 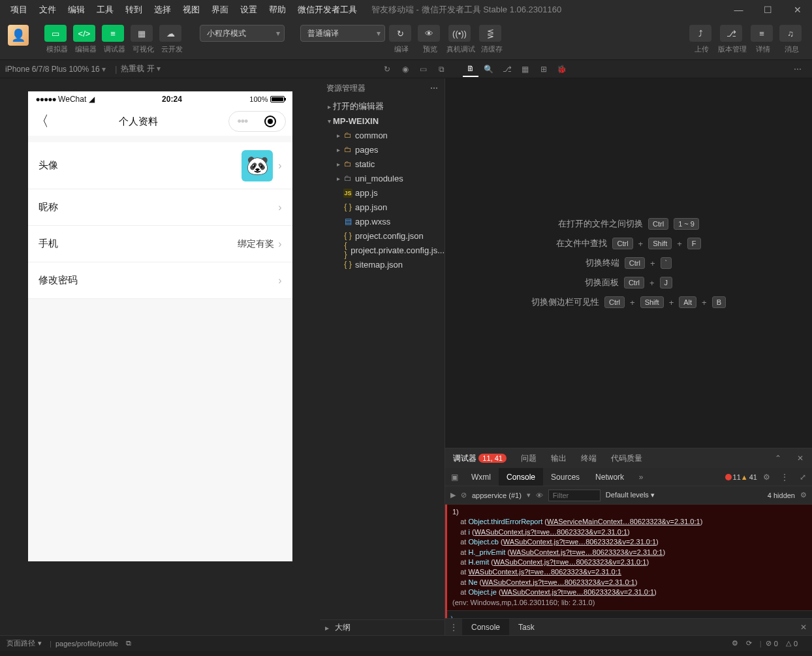 What do you see at coordinates (768, 10) in the screenshot?
I see `maximize-button: ☐` at bounding box center [768, 10].